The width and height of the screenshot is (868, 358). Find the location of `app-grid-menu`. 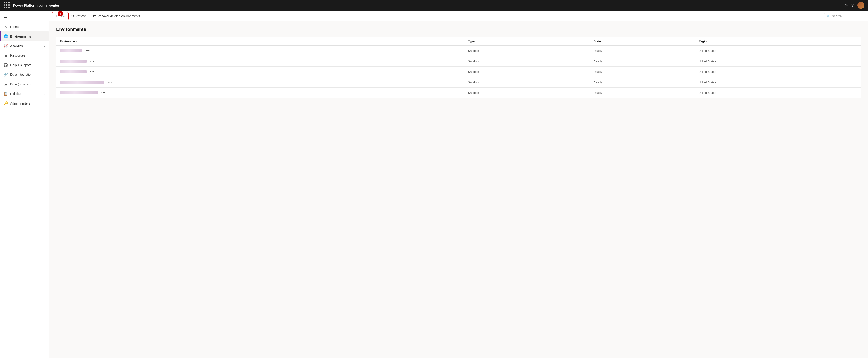

app-grid-menu is located at coordinates (7, 5).